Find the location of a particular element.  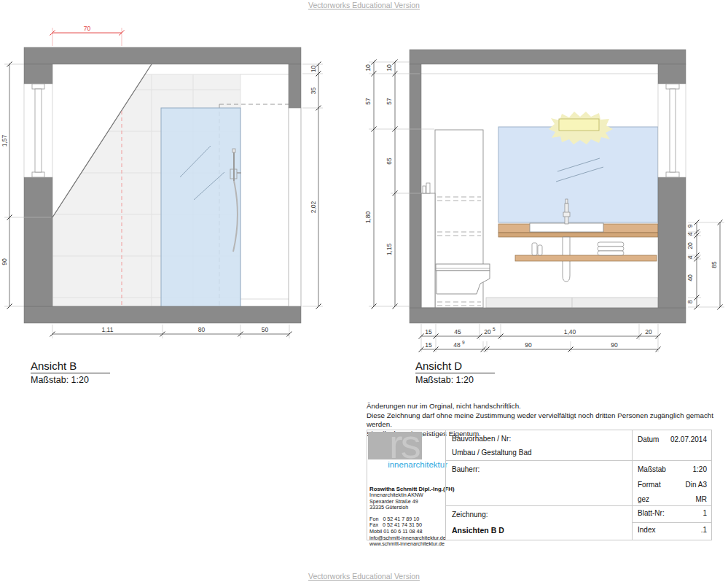

address-website: www.schmitt-innenarchitektur.de is located at coordinates (412, 544).